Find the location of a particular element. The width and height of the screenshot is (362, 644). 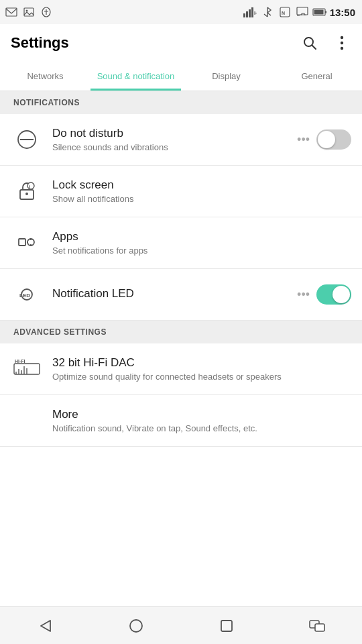

search-button is located at coordinates (310, 43).